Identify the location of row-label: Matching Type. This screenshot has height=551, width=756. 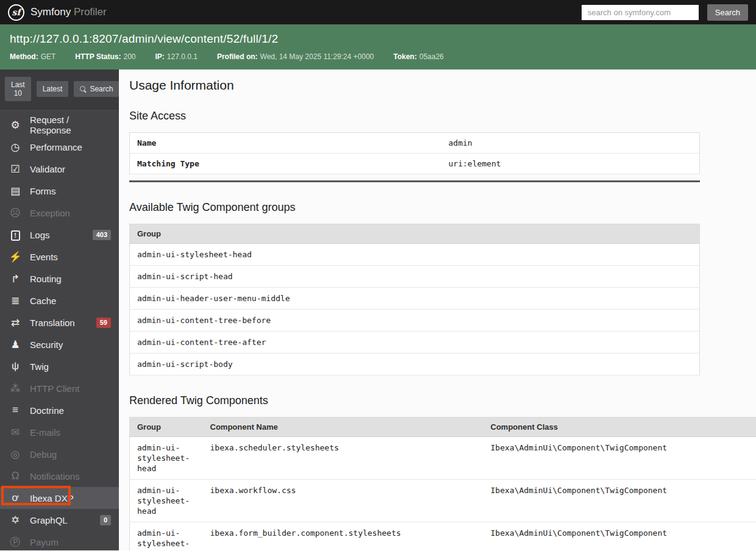
(285, 164).